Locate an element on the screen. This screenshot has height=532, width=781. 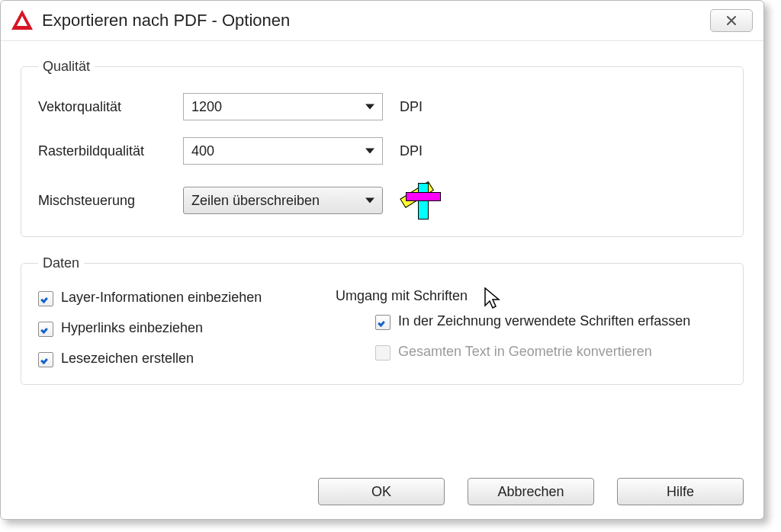
raster-quality-row: Rasterbildqualität 400 DPI is located at coordinates (382, 151).